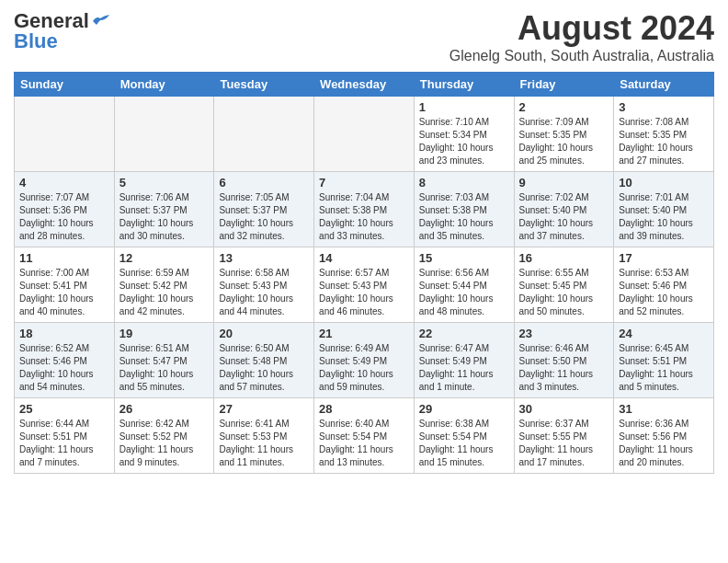 The width and height of the screenshot is (728, 563). Describe the element at coordinates (364, 217) in the screenshot. I see `day-info: Sunrise: 7:04 AMSunset: 5:38 PMDaylight:…` at that location.